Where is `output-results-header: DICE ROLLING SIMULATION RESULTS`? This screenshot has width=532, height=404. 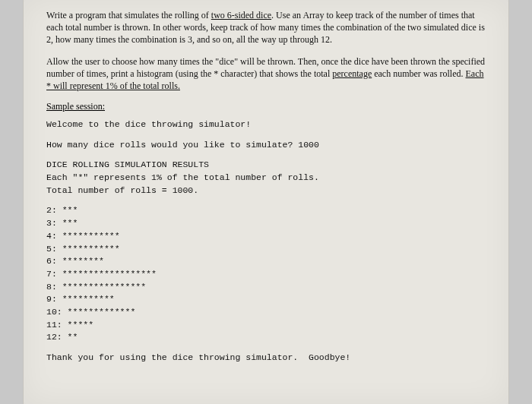
output-results-header: DICE ROLLING SIMULATION RESULTS is located at coordinates (266, 166).